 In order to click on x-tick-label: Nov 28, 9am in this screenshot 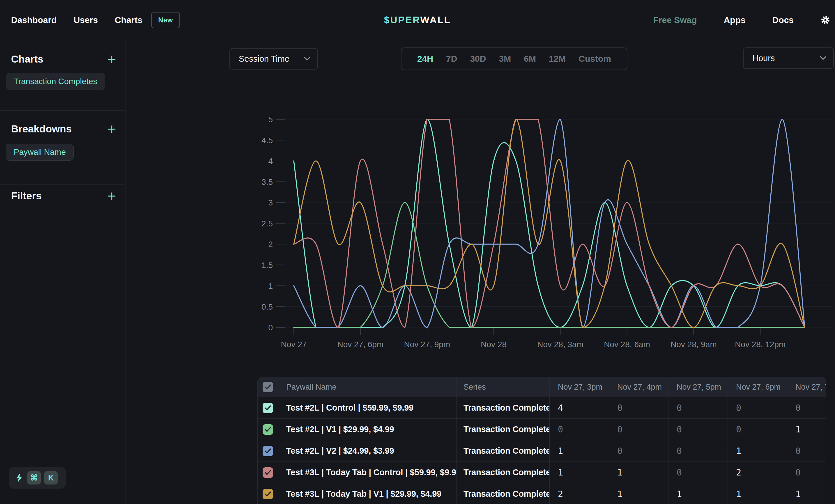, I will do `click(694, 344)`.